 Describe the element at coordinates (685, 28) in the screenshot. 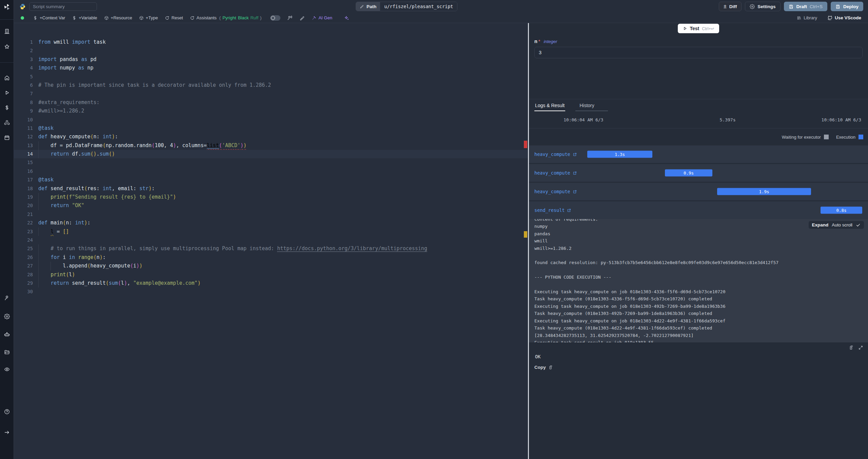

I see `play-icon` at that location.